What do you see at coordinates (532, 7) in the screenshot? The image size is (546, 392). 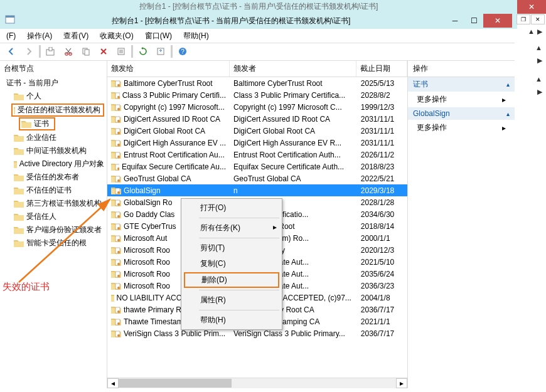 I see `overlap-close-button: ✕` at bounding box center [532, 7].